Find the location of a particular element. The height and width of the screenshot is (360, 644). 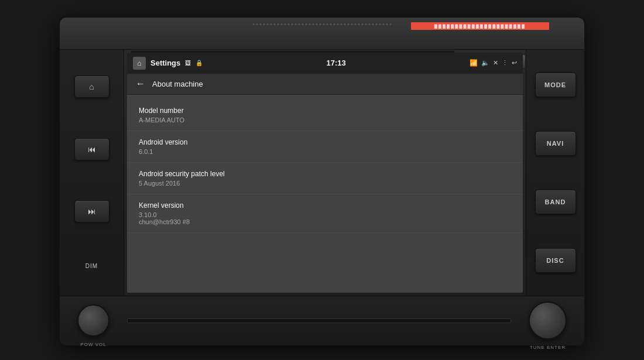

nav-title: About machine is located at coordinates (178, 84).